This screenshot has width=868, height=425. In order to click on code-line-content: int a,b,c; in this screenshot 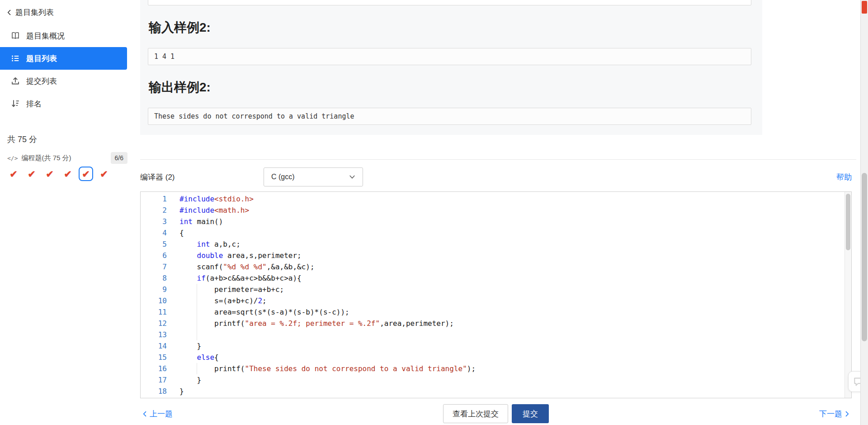, I will do `click(203, 244)`.